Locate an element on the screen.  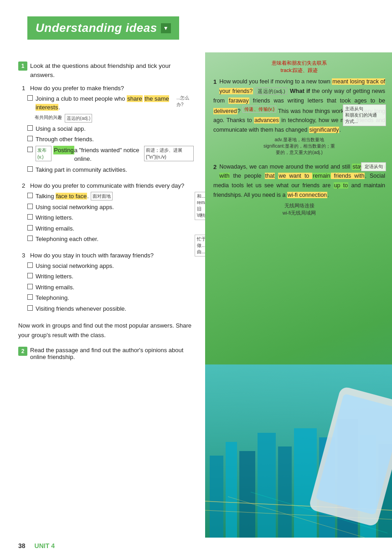
section2-badge: 2 is located at coordinates (23, 351).